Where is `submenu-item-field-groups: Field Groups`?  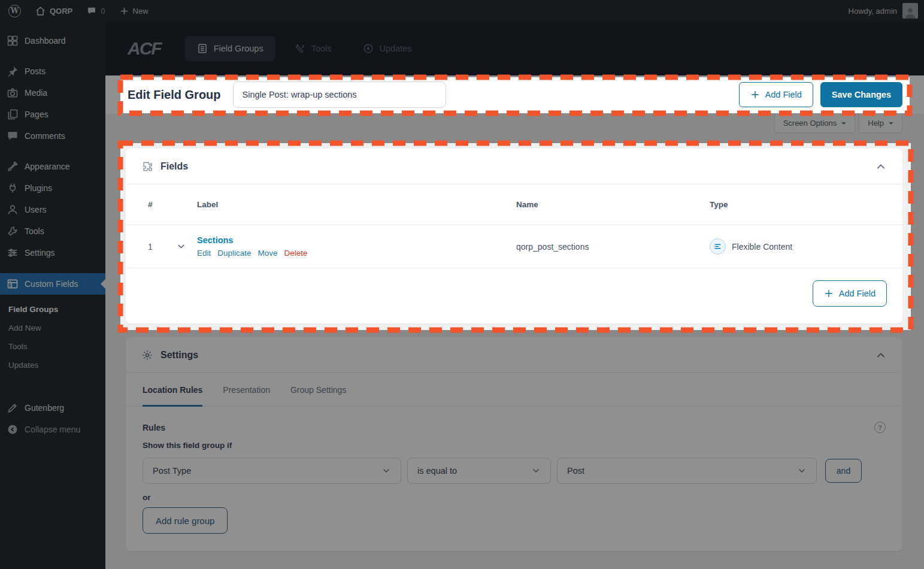
submenu-item-field-groups: Field Groups is located at coordinates (53, 309).